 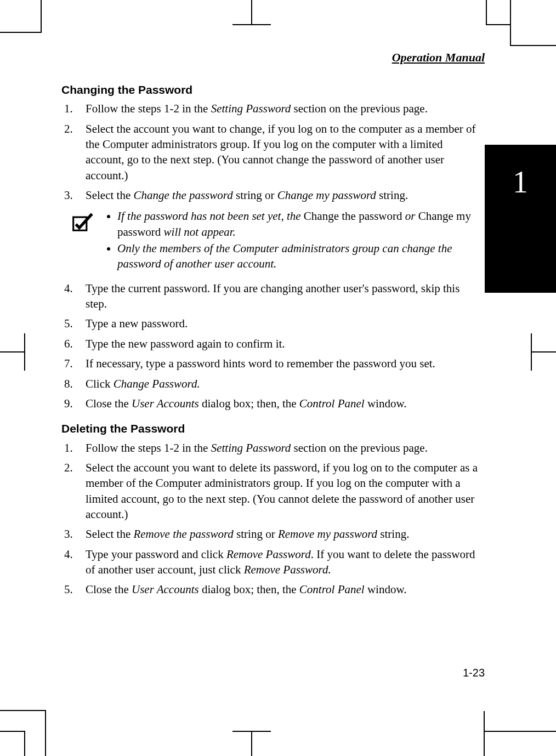 What do you see at coordinates (277, 195) in the screenshot?
I see `list-item: Select the Change the password string or…` at bounding box center [277, 195].